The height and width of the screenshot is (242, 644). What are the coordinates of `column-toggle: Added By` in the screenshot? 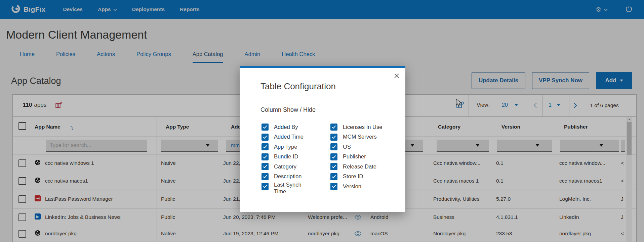 It's located at (296, 127).